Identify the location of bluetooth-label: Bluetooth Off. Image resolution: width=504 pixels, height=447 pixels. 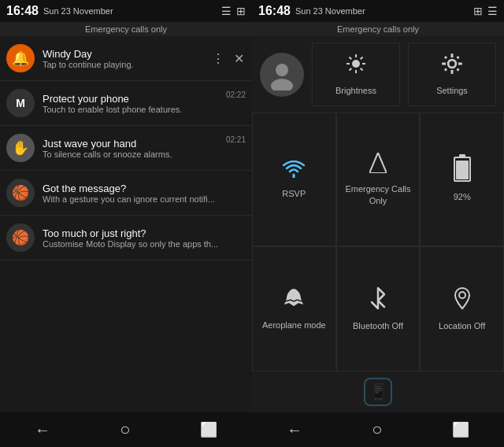
(378, 326).